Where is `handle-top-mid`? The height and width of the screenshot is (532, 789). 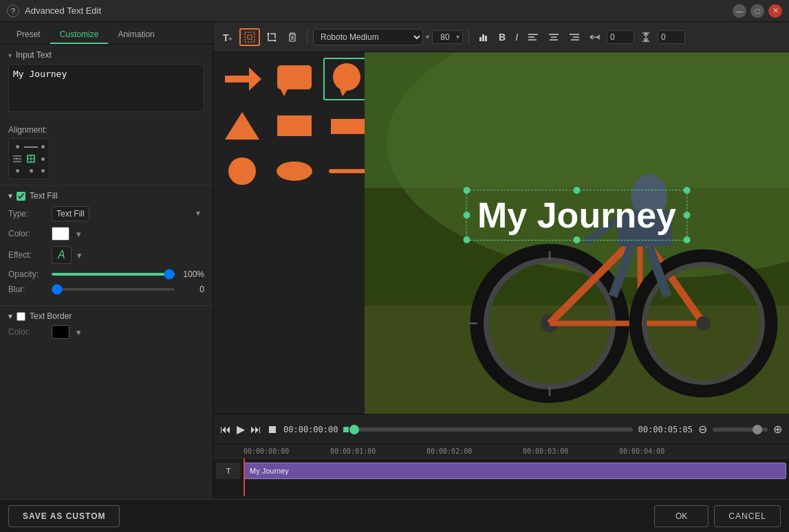 handle-top-mid is located at coordinates (576, 190).